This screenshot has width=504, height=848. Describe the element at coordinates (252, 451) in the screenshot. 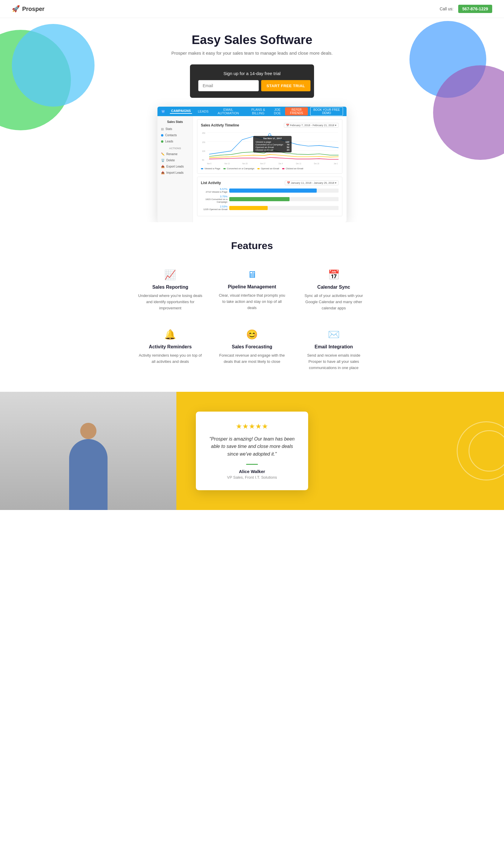

I see `testimonial-card: ★★★★★ "Prosper is amazing! Our team has …` at that location.